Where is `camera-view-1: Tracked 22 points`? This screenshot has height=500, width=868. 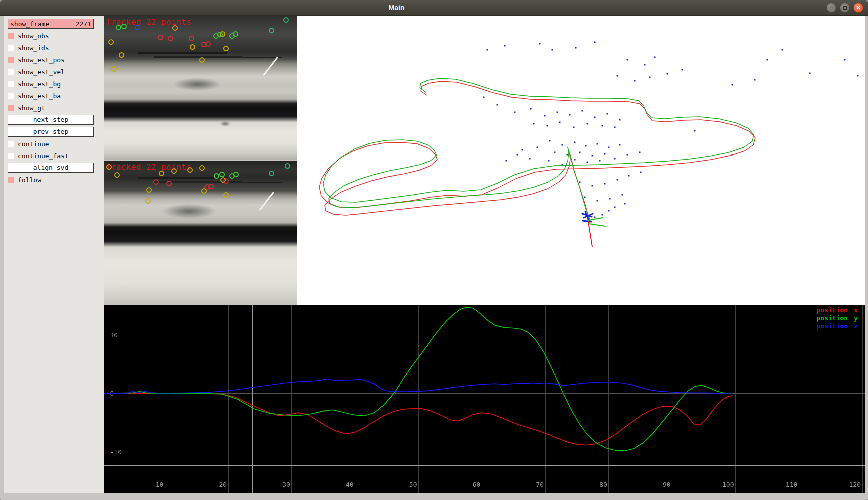
camera-view-1: Tracked 22 points is located at coordinates (200, 233).